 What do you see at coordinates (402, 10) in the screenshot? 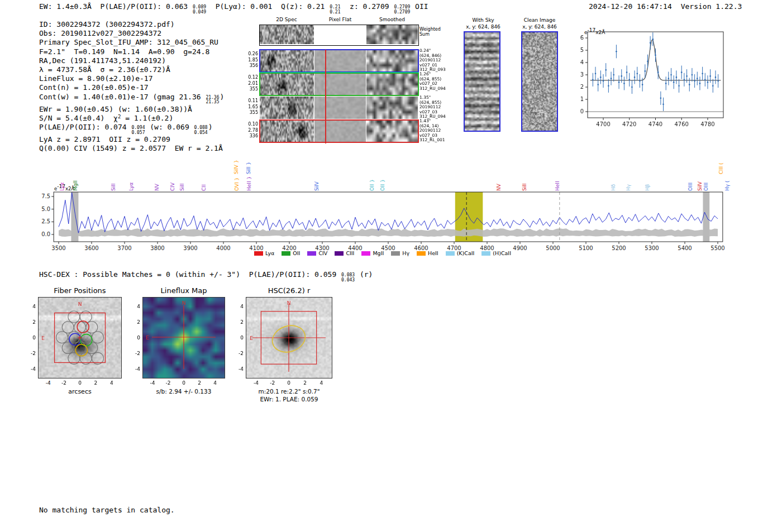
I see `stacked-fraction: 0.27090.2709` at bounding box center [402, 10].